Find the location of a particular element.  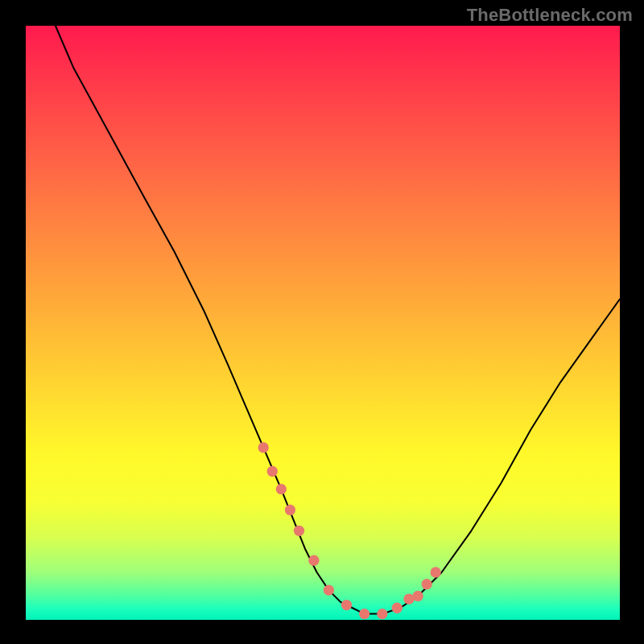

watermark-label: TheBottleneck.com is located at coordinates (550, 15).